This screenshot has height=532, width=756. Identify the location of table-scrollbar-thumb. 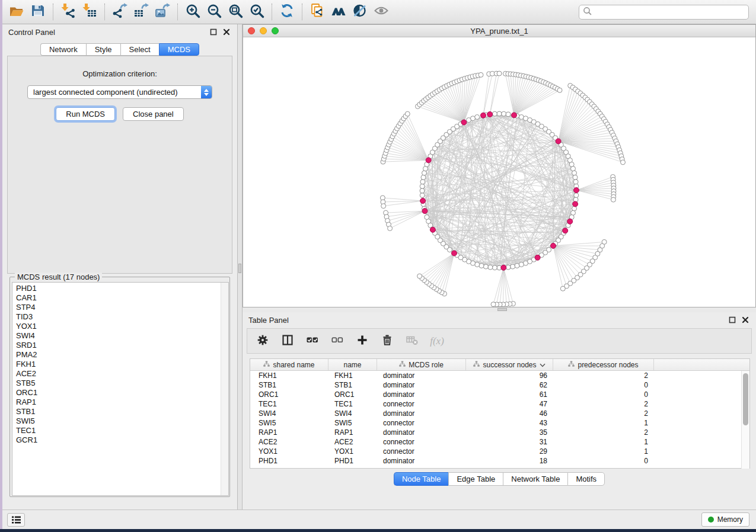
(746, 399).